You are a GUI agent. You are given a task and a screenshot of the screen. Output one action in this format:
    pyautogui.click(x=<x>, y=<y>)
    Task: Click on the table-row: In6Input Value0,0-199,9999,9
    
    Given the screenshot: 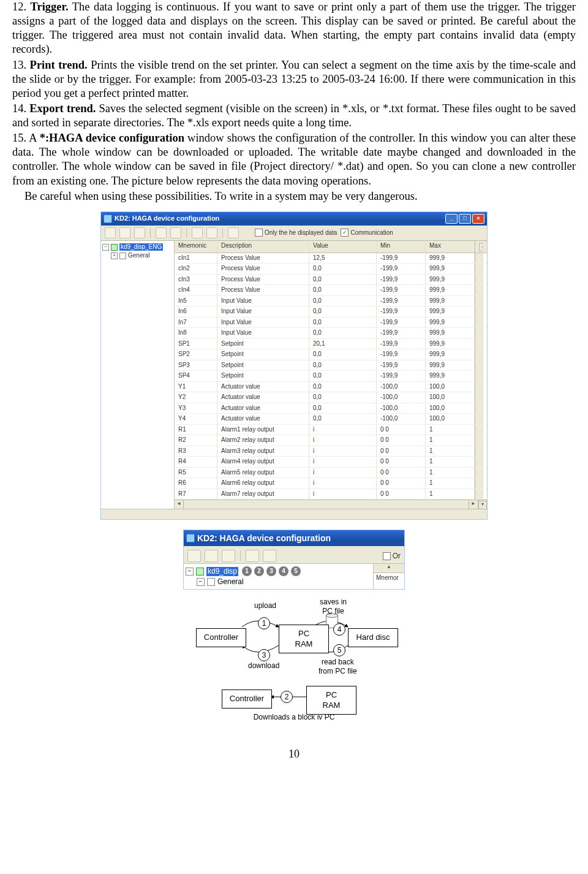 What is the action you would take?
    pyautogui.click(x=331, y=312)
    